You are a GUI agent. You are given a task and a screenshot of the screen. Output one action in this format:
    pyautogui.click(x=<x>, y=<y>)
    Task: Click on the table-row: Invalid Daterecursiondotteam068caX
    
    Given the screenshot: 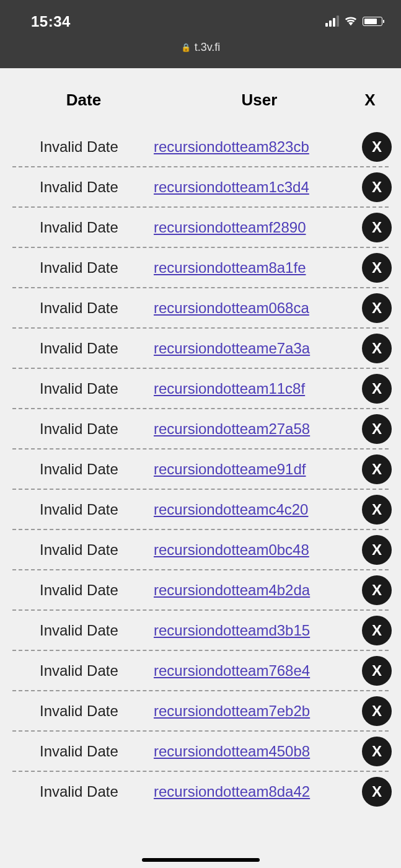 What is the action you would take?
    pyautogui.click(x=201, y=309)
    